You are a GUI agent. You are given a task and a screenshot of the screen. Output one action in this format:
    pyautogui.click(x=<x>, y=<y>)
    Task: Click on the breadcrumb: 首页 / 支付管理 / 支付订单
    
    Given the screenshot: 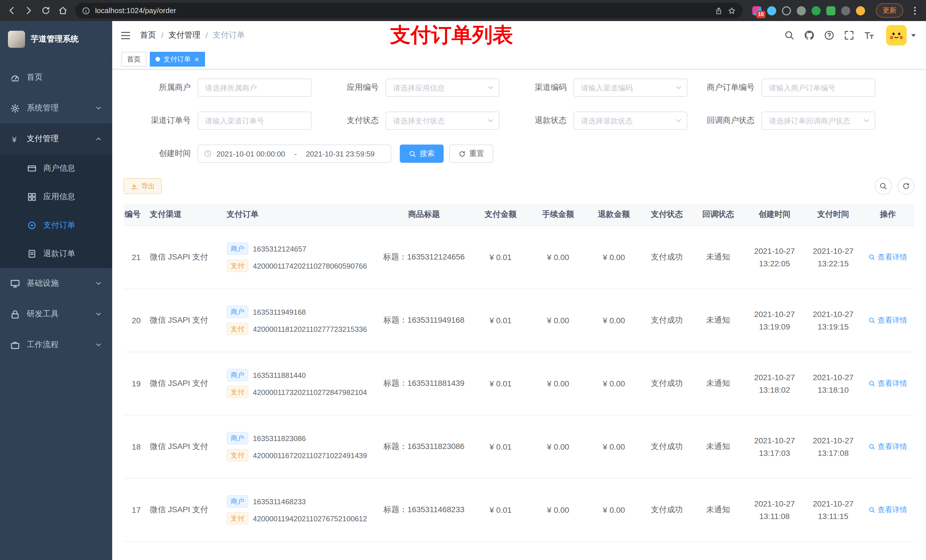 What is the action you would take?
    pyautogui.click(x=192, y=35)
    